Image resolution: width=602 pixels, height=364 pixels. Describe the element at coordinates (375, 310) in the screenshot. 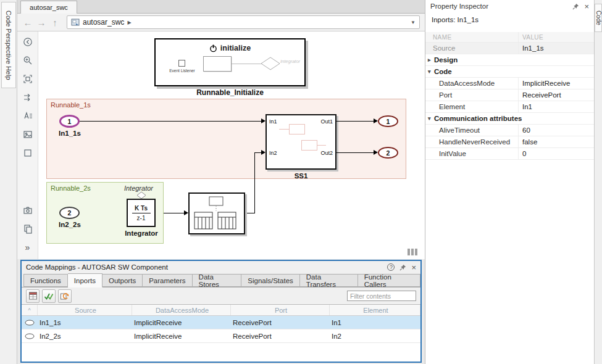

I see `column-element: Element` at that location.